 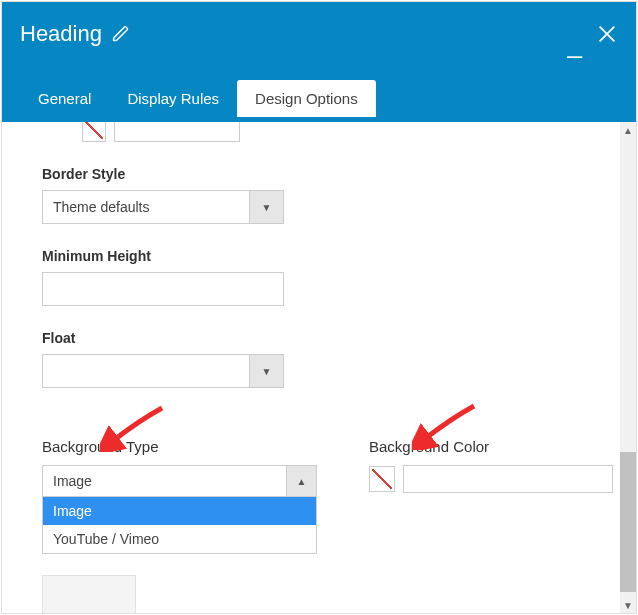 I want to click on plus-icon: +, so click(x=88, y=610).